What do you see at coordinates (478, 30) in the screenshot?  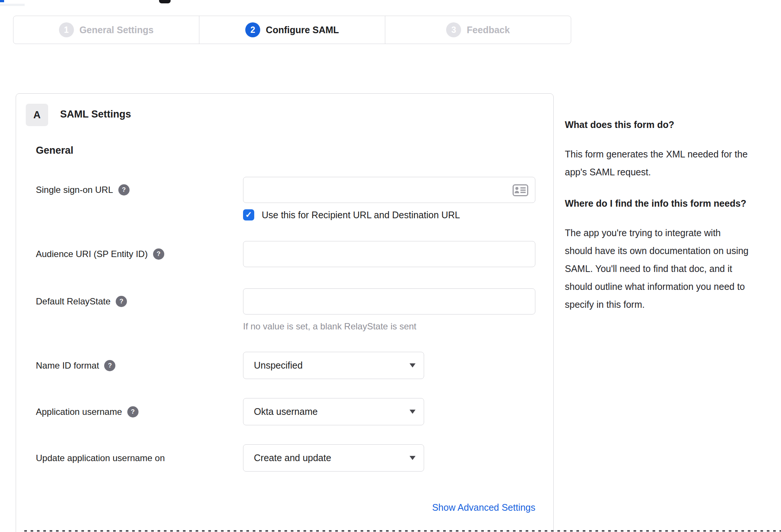 I see `step-feedback: 3 Feedback` at bounding box center [478, 30].